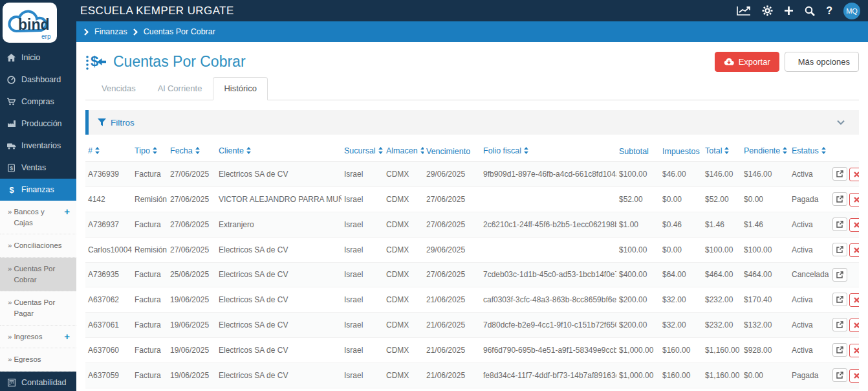 The image size is (868, 391). Describe the element at coordinates (241, 89) in the screenshot. I see `tab-historico: Histórico` at that location.